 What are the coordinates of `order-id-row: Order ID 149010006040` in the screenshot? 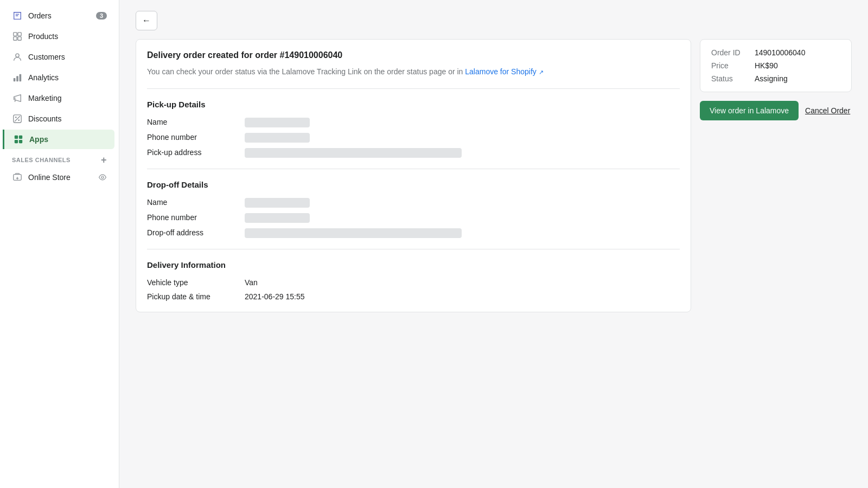 It's located at (776, 53).